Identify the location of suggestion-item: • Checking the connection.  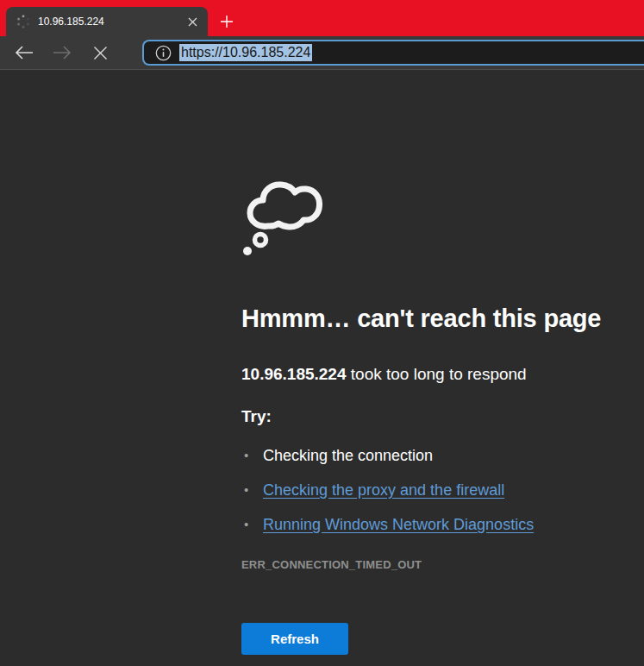
(426, 456).